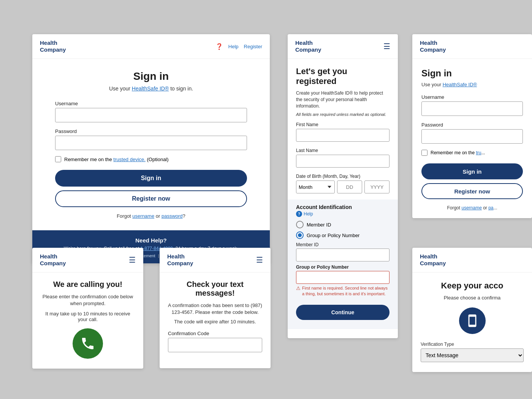 The image size is (532, 399). I want to click on keepaccount-body: Please choose a confirma, so click(472, 298).